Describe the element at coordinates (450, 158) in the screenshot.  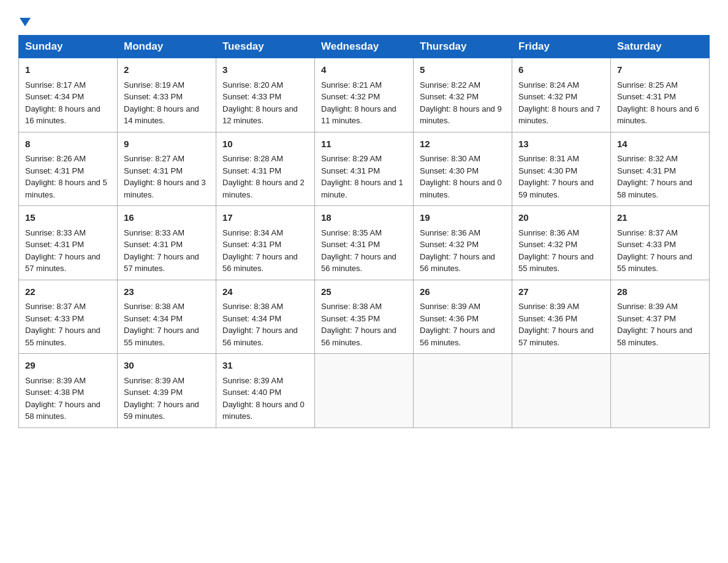
I see `sunrise-label: Sunrise: 8:30 AM` at that location.